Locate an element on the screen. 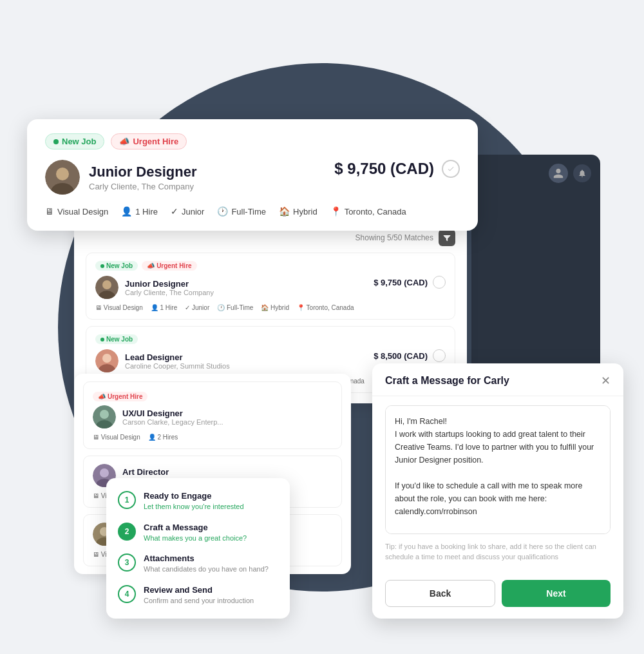 The image size is (644, 654). new-job-badge: New Job is located at coordinates (75, 142).